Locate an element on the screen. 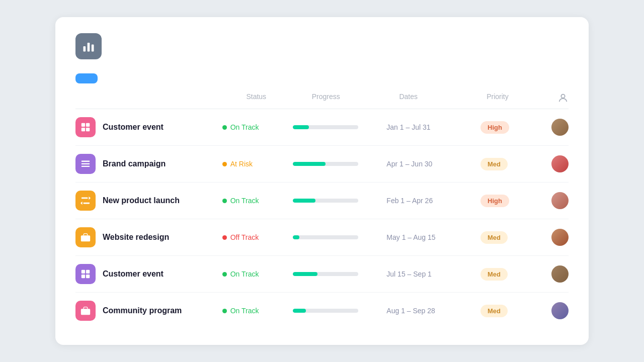  table-row: Customer event On Track Jul 15 – Sep 1 M… is located at coordinates (322, 275).